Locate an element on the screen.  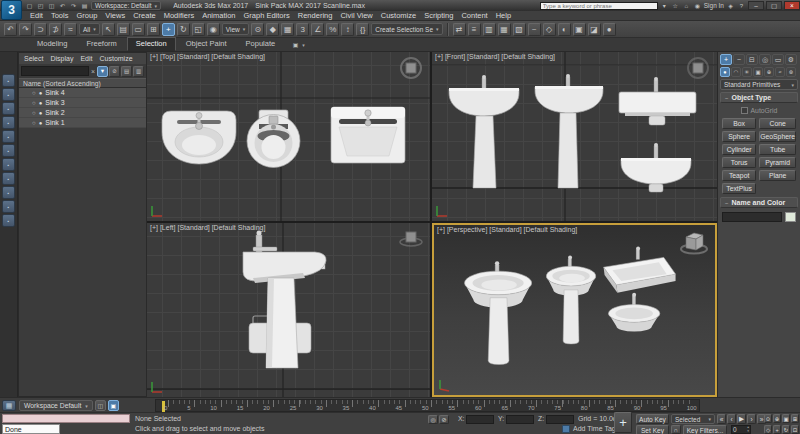
render-setup-icon: ▣ is located at coordinates (580, 30).